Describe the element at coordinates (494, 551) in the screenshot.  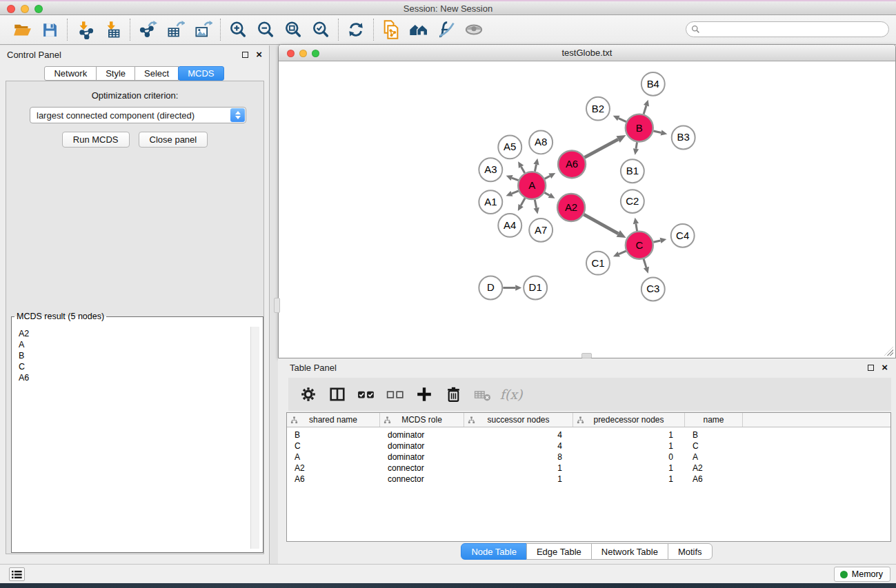
I see `tab-node-table: Node Table` at that location.